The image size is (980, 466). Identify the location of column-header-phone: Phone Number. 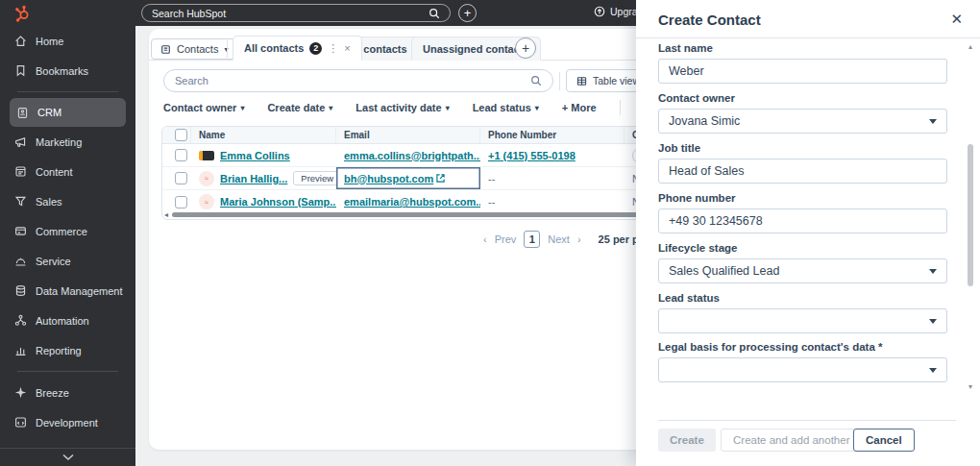
(552, 135).